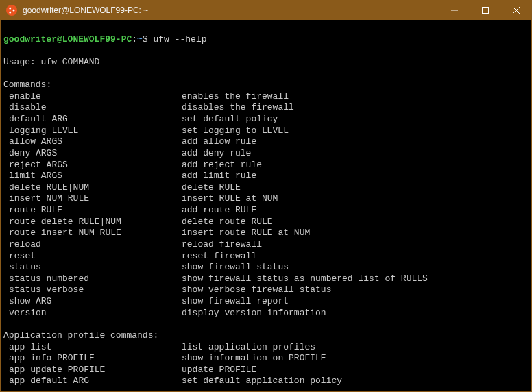 The image size is (532, 392). I want to click on command-input: ufw --help, so click(178, 40).